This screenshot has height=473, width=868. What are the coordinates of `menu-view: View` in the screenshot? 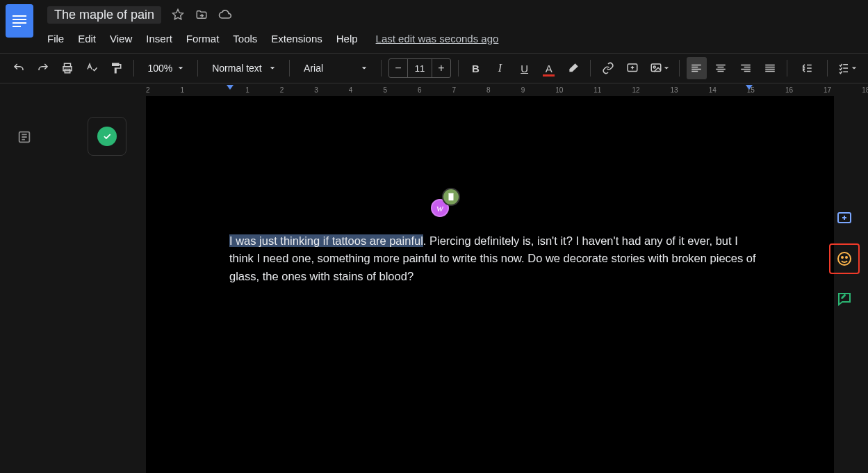 It's located at (121, 39).